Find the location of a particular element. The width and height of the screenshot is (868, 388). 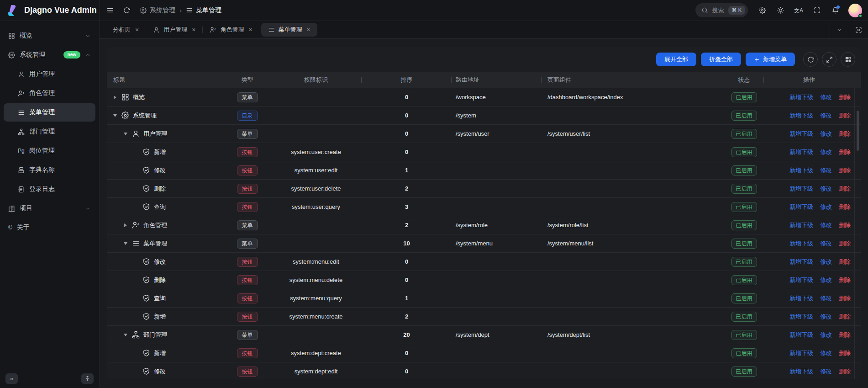

cell-sort: 1 is located at coordinates (406, 170).